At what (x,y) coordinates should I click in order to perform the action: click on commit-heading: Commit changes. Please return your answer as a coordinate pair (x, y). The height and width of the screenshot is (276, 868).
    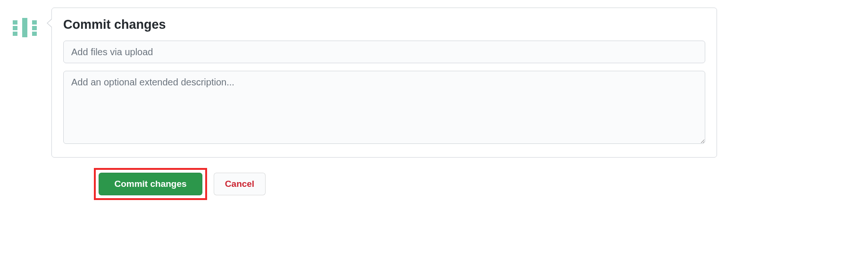
    Looking at the image, I should click on (384, 25).